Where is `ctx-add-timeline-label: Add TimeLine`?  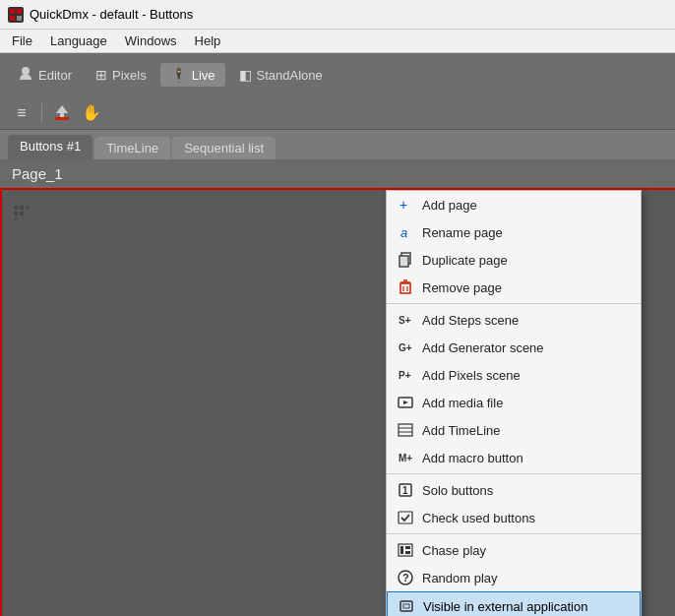 ctx-add-timeline-label: Add TimeLine is located at coordinates (461, 431).